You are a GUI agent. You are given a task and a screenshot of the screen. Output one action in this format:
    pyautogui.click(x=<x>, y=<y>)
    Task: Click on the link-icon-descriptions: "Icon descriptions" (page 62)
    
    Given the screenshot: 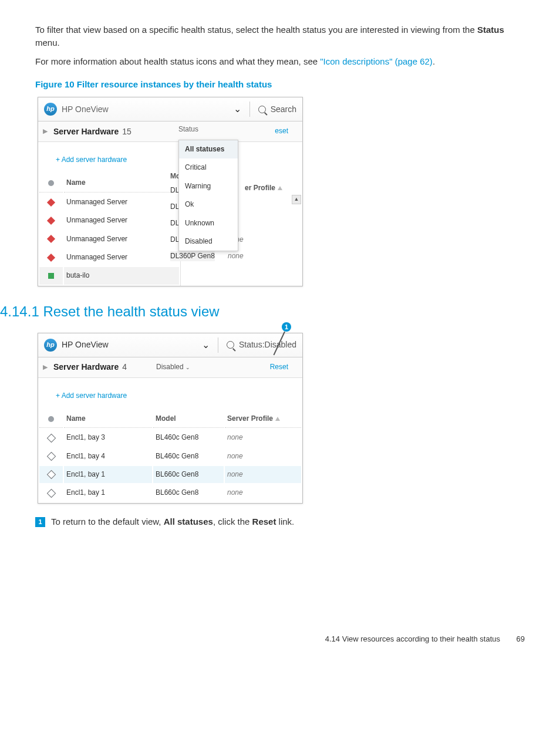 What is the action you would take?
    pyautogui.click(x=376, y=61)
    